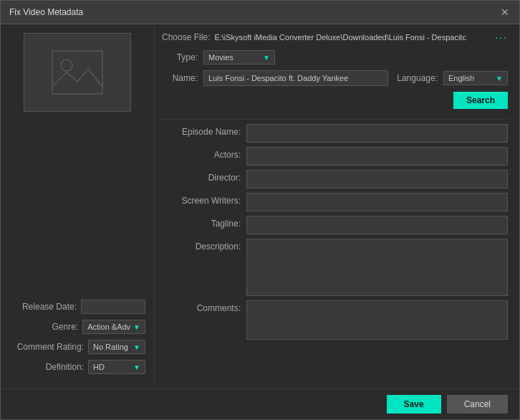  What do you see at coordinates (335, 37) in the screenshot?
I see `file-row: Choose File: E:\iSkysoft iMedia Converte…` at bounding box center [335, 37].